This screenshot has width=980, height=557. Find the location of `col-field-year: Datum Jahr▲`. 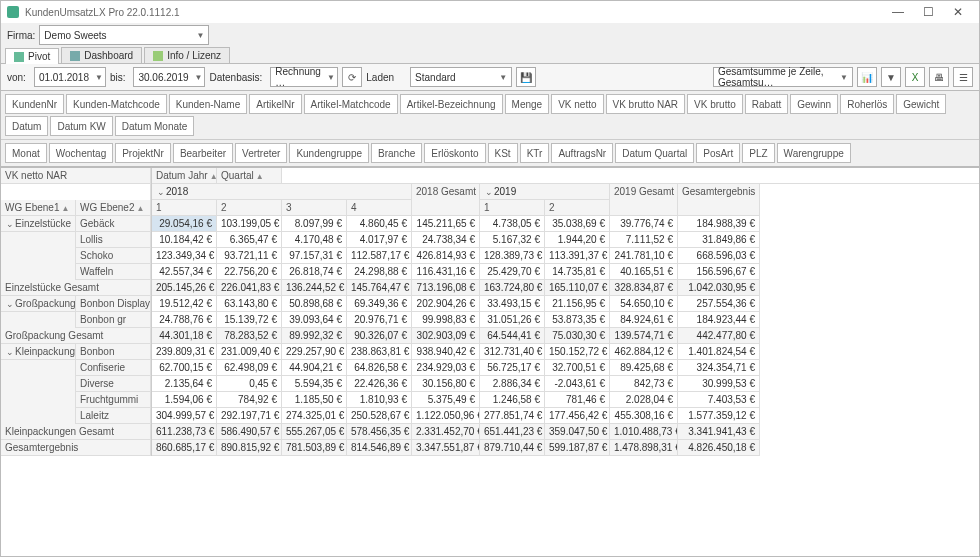

col-field-year: Datum Jahr▲ is located at coordinates (184, 176).